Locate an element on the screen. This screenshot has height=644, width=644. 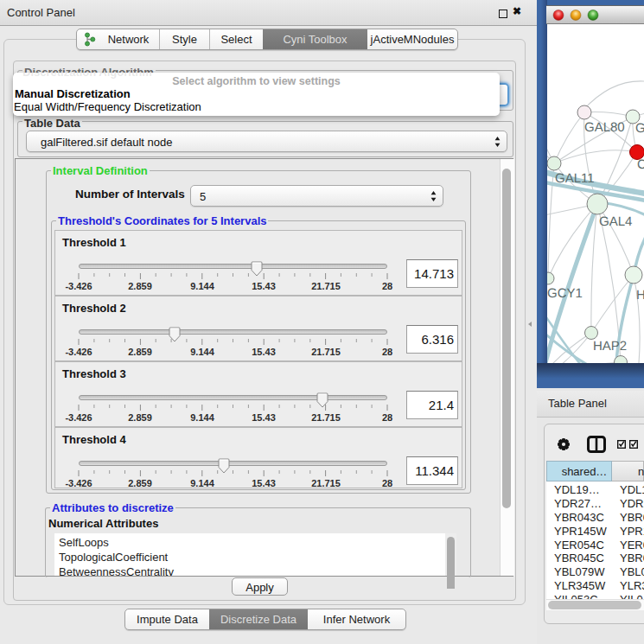
svg-text: HAP2 is located at coordinates (610, 346).